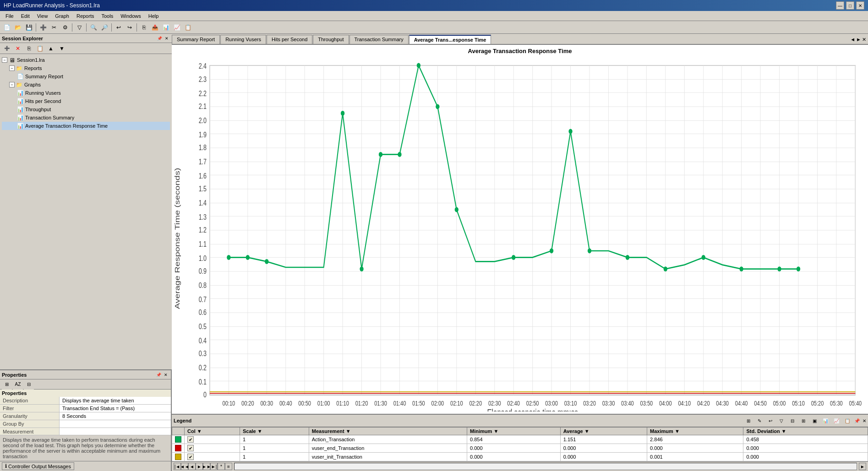 The height and width of the screenshot is (471, 868). What do you see at coordinates (840, 5) in the screenshot?
I see `minimize-button: —` at bounding box center [840, 5].